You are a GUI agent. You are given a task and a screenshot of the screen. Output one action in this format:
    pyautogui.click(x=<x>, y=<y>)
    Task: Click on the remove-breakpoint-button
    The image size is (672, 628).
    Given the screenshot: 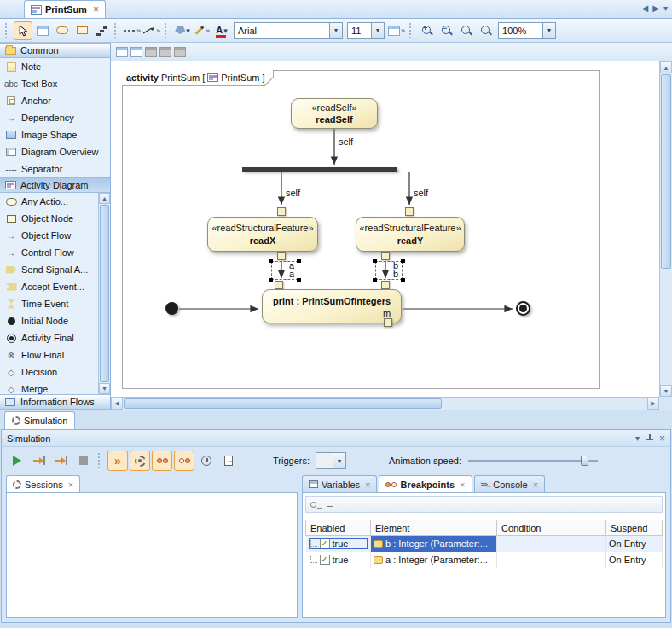 What is the action you would take?
    pyautogui.click(x=330, y=505)
    